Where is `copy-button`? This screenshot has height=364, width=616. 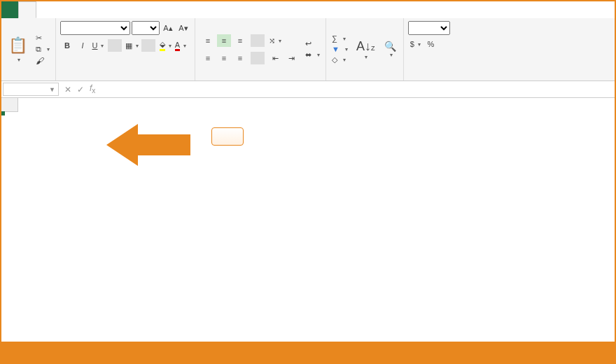
copy-button is located at coordinates (43, 49).